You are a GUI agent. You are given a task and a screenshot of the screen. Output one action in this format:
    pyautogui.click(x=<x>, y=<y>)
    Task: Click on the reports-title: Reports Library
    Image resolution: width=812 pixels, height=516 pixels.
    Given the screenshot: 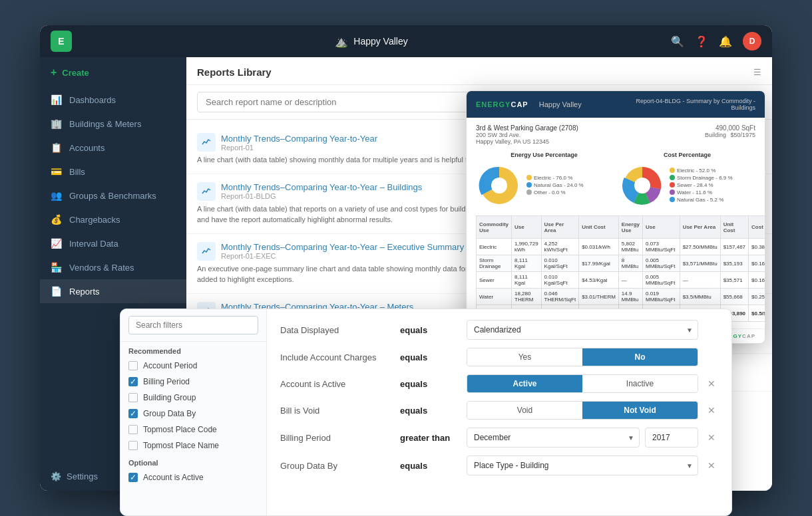 What is the action you would take?
    pyautogui.click(x=234, y=72)
    